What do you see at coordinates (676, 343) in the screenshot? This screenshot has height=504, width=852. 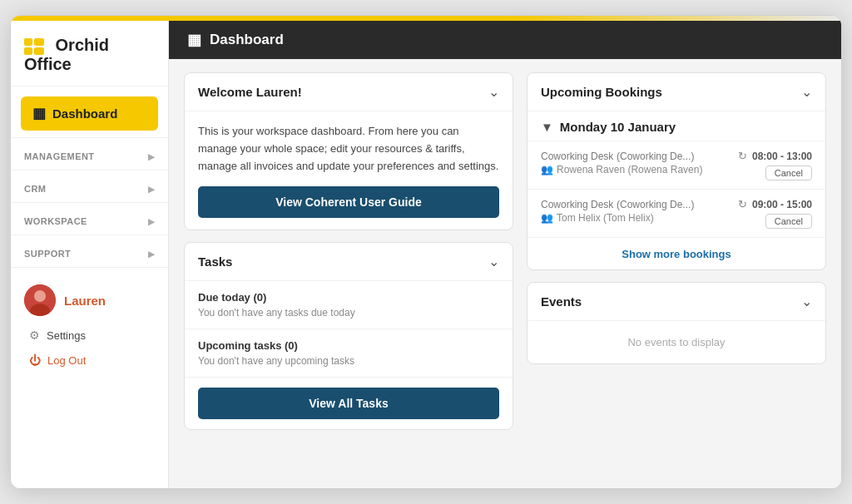 I see `events-empty-label: No events to display` at bounding box center [676, 343].